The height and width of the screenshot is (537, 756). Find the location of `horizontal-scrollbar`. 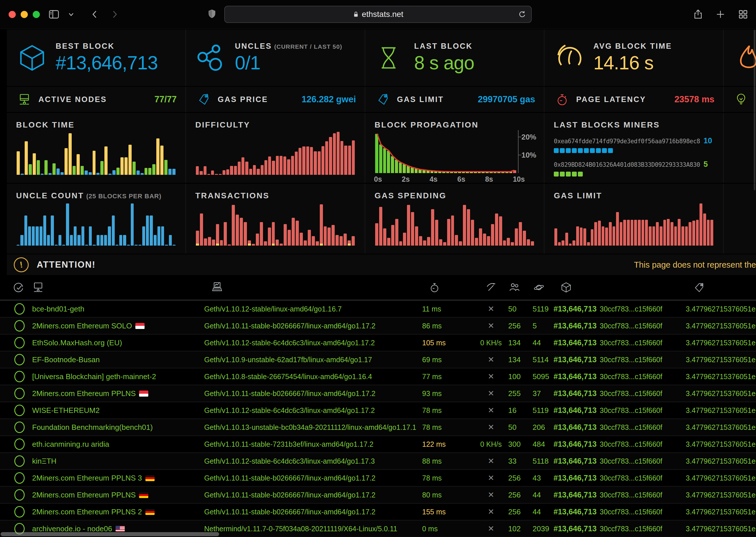

horizontal-scrollbar is located at coordinates (110, 534).